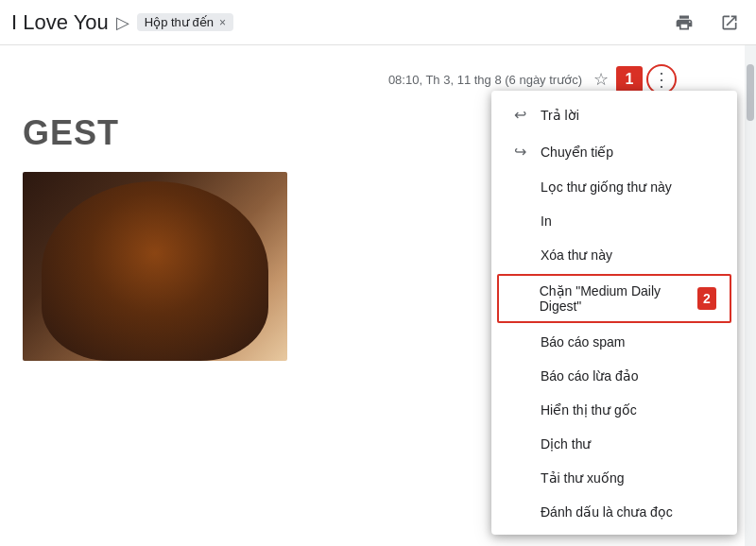 The image size is (756, 546). Describe the element at coordinates (576, 255) in the screenshot. I see `menu-item-delete-label: Xóa thư này` at that location.